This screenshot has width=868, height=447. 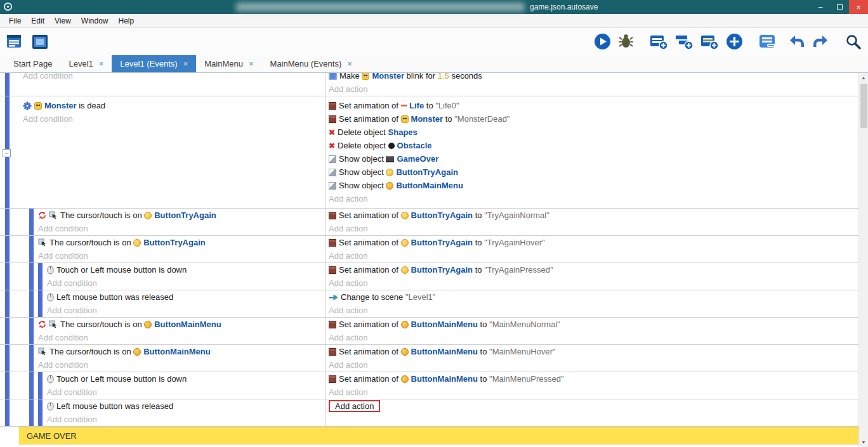 I want to click on tab-mainmenu-events: MainMenu (Events)×, so click(x=311, y=63).